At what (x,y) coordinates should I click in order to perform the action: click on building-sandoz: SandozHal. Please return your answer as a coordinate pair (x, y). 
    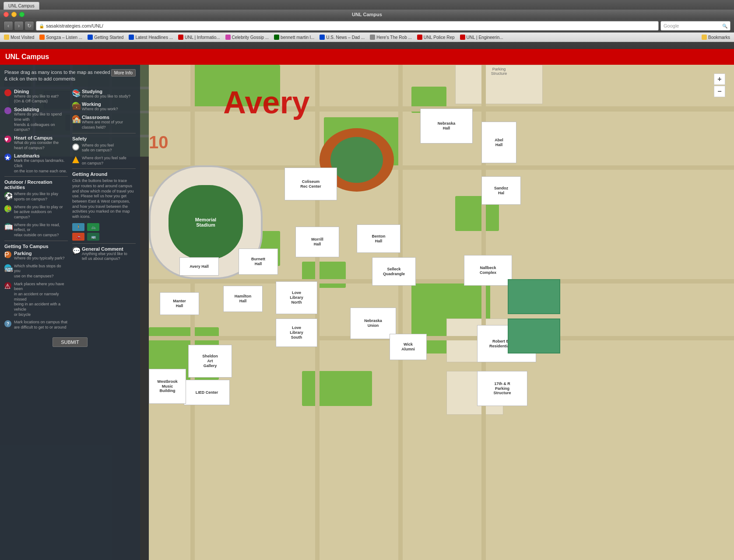
    Looking at the image, I should click on (501, 191).